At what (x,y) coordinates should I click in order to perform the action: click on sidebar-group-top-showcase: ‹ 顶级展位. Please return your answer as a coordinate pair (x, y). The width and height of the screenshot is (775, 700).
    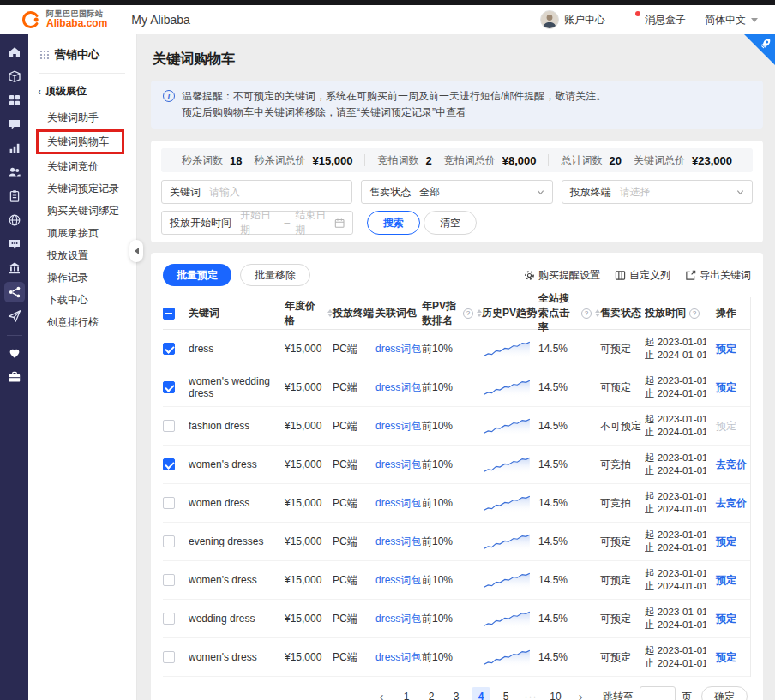
    Looking at the image, I should click on (82, 91).